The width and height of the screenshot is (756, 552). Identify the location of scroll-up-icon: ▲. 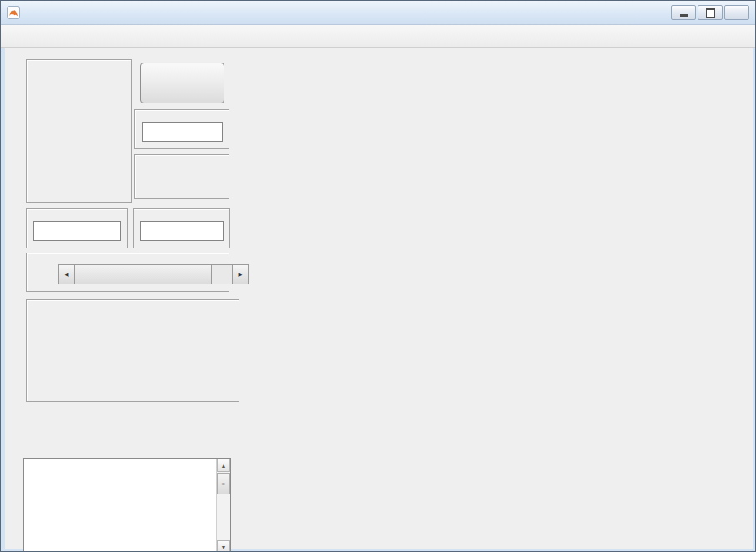
(224, 465).